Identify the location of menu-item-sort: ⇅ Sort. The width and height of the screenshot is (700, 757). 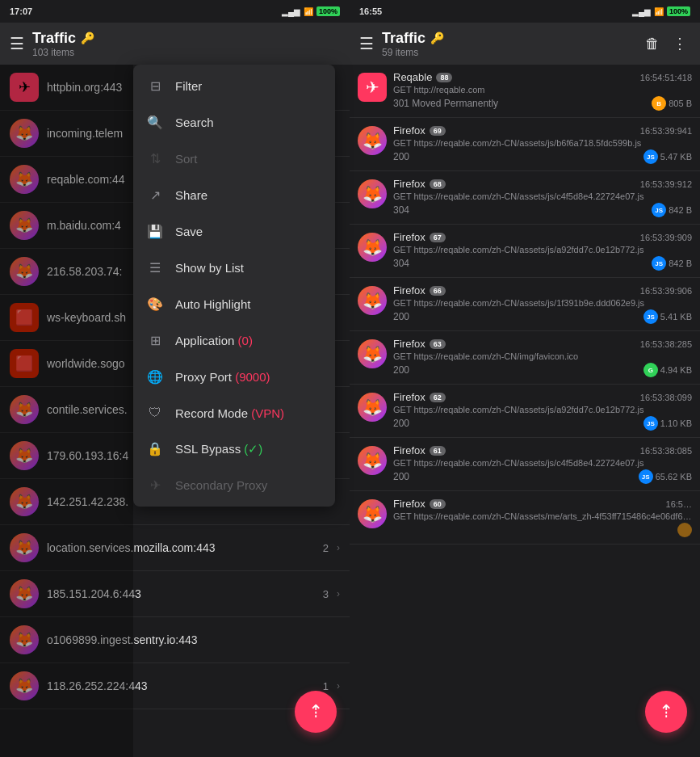
(234, 158).